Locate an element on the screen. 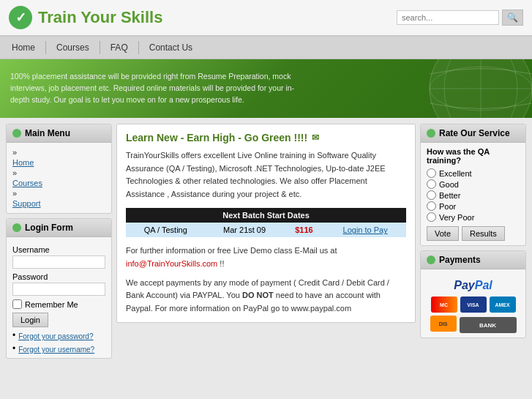 The height and width of the screenshot is (399, 532). forgot-password-row: • Forgot your password? is located at coordinates (59, 335).